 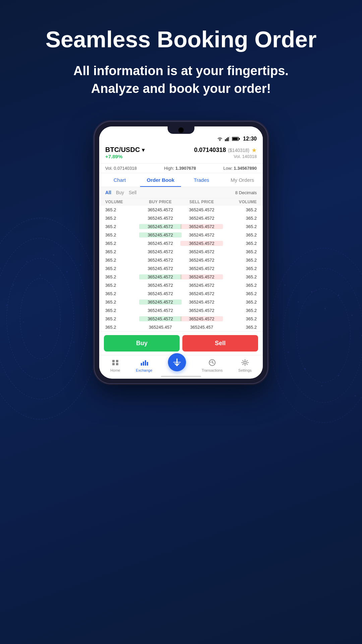 I want to click on filter-all: All, so click(x=108, y=193).